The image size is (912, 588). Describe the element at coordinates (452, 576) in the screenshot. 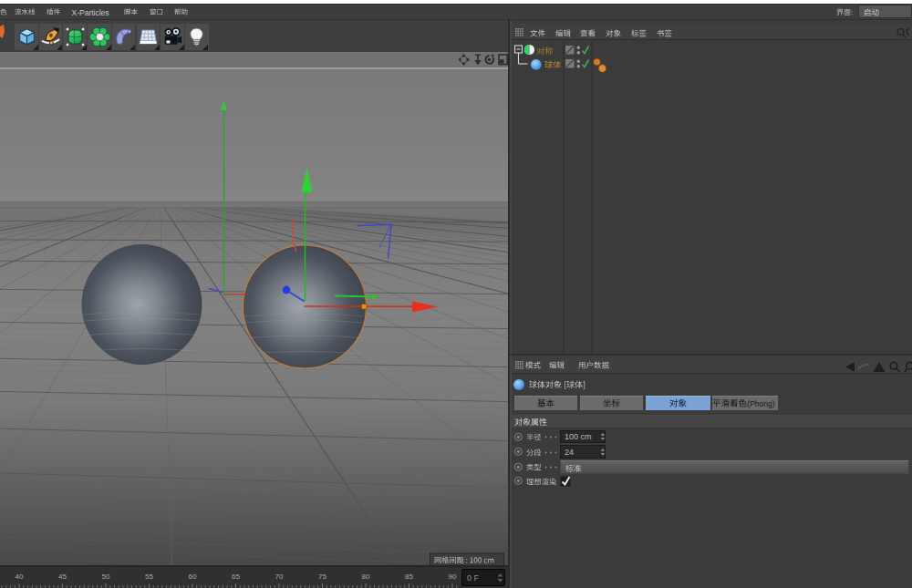

I see `svg-text: 90` at that location.